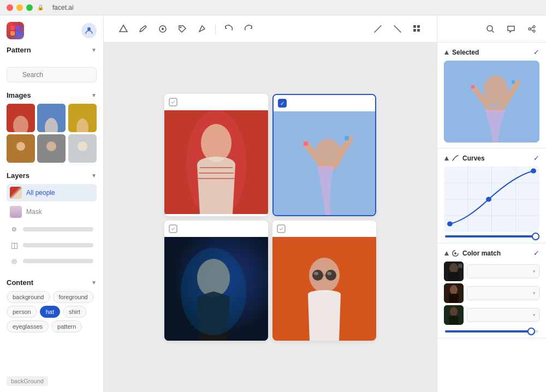 The height and width of the screenshot is (392, 546). I want to click on tag-tool, so click(182, 29).